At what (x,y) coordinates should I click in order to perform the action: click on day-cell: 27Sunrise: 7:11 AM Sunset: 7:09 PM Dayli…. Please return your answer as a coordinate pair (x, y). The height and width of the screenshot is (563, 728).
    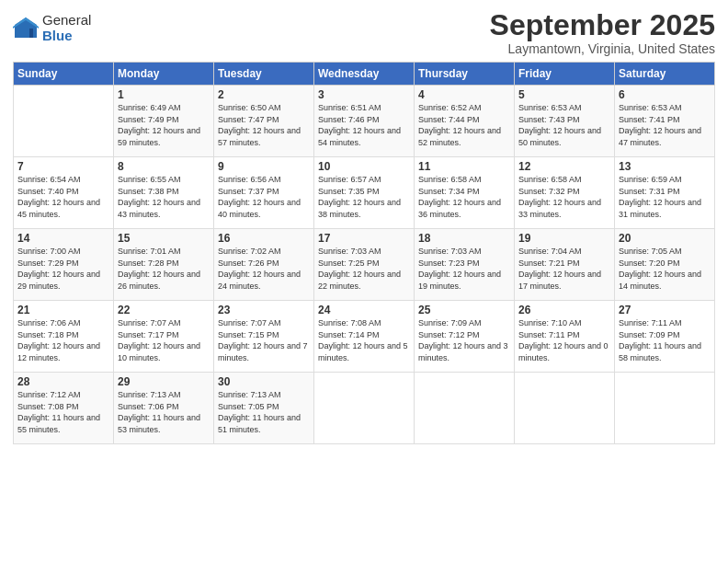
    Looking at the image, I should click on (665, 337).